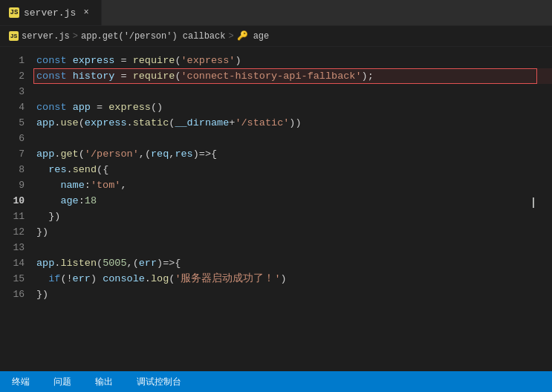 The image size is (552, 392). Describe the element at coordinates (533, 203) in the screenshot. I see `text-cursor` at that location.